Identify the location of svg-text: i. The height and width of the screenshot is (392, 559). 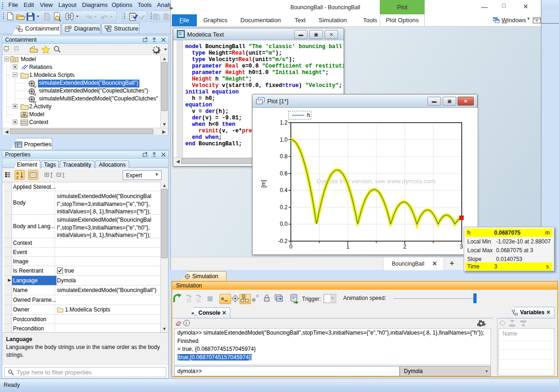
(186, 323).